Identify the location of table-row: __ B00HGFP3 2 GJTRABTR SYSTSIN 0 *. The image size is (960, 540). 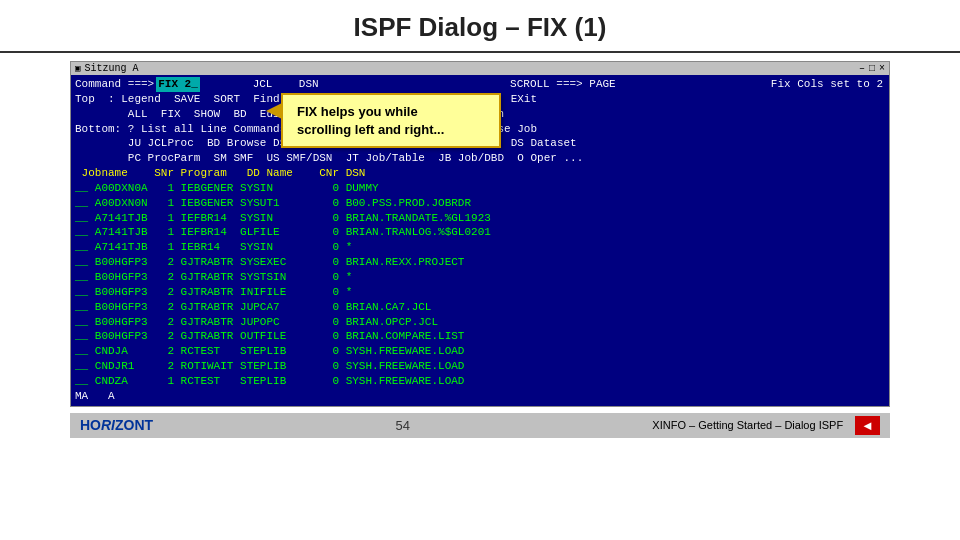
(480, 278).